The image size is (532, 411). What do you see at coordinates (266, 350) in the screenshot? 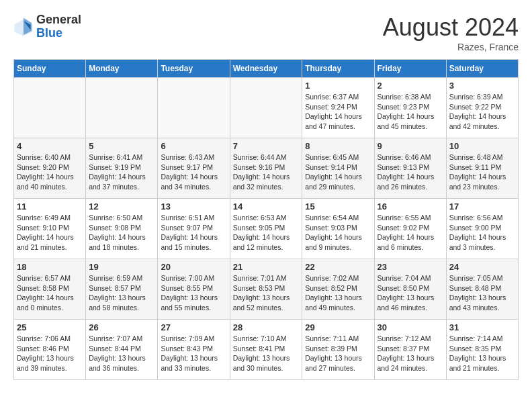
I see `calendar-week-5: 25 Sunrise: 7:06 AMSunset: 8:46 PMDaylig…` at bounding box center [266, 350].